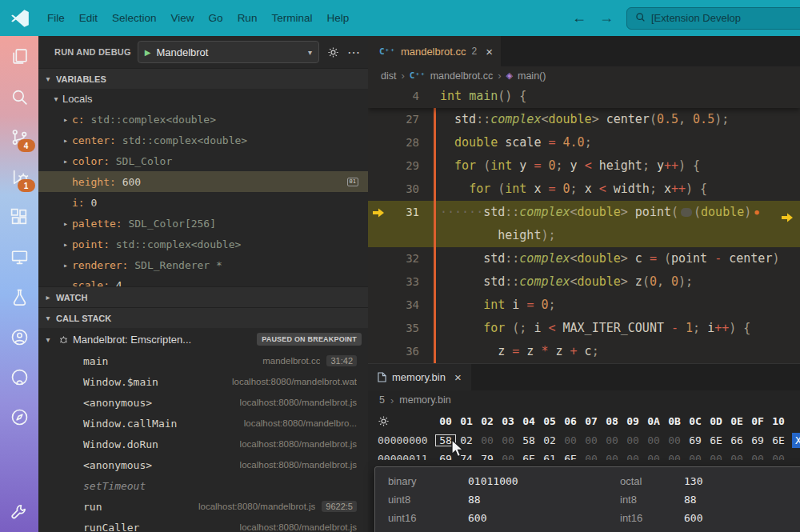 Image resolution: width=800 pixels, height=532 pixels. Describe the element at coordinates (203, 223) in the screenshot. I see `variable-row: ▸palette: SDL_Color[256]` at that location.